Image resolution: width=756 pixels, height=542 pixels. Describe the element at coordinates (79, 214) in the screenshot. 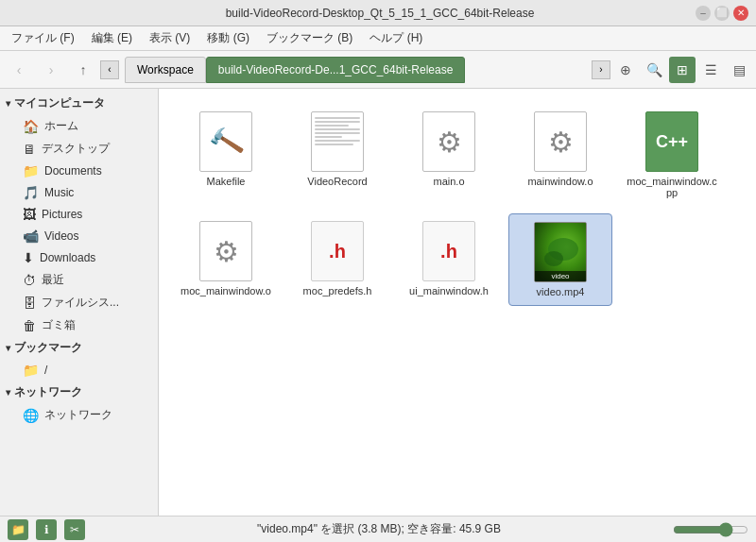

I see `sidebar-item-pictures: 🖼 Pictures` at that location.